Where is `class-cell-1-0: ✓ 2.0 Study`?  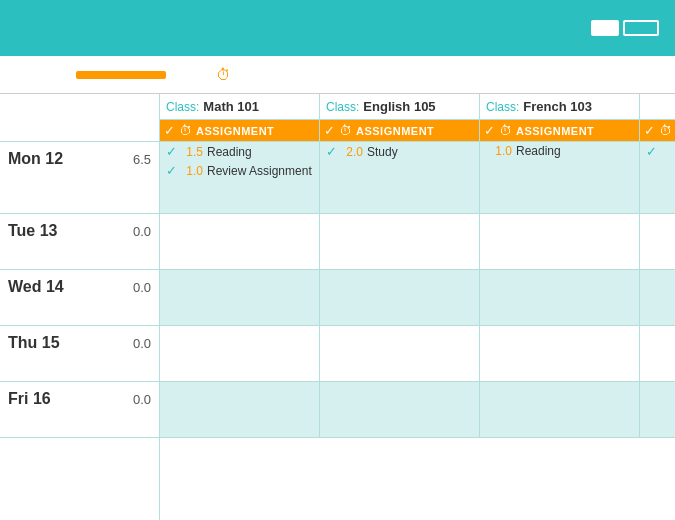
class-cell-1-0: ✓ 2.0 Study is located at coordinates (400, 178).